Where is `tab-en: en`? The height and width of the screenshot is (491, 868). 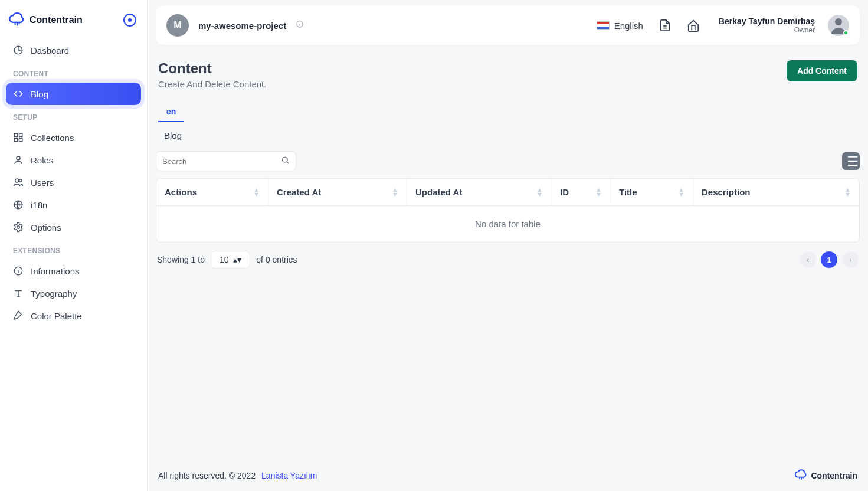
tab-en: en is located at coordinates (171, 112).